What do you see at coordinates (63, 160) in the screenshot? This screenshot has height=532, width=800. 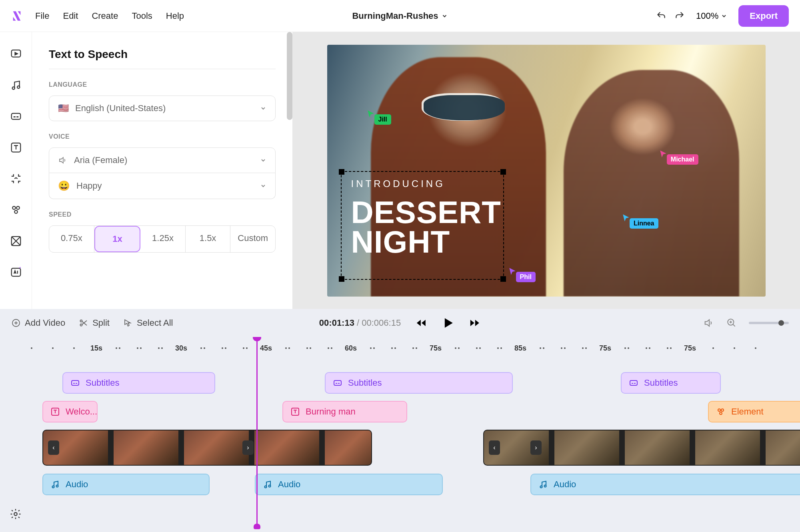 I see `speaker-icon` at bounding box center [63, 160].